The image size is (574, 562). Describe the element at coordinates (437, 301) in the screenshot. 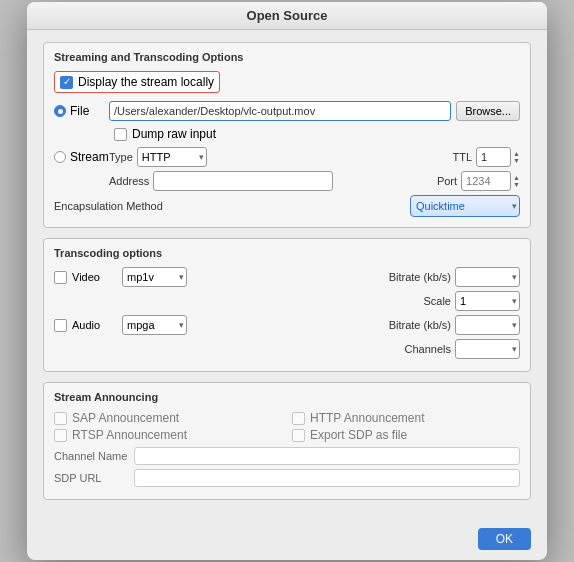

I see `scale-label: Scale` at that location.